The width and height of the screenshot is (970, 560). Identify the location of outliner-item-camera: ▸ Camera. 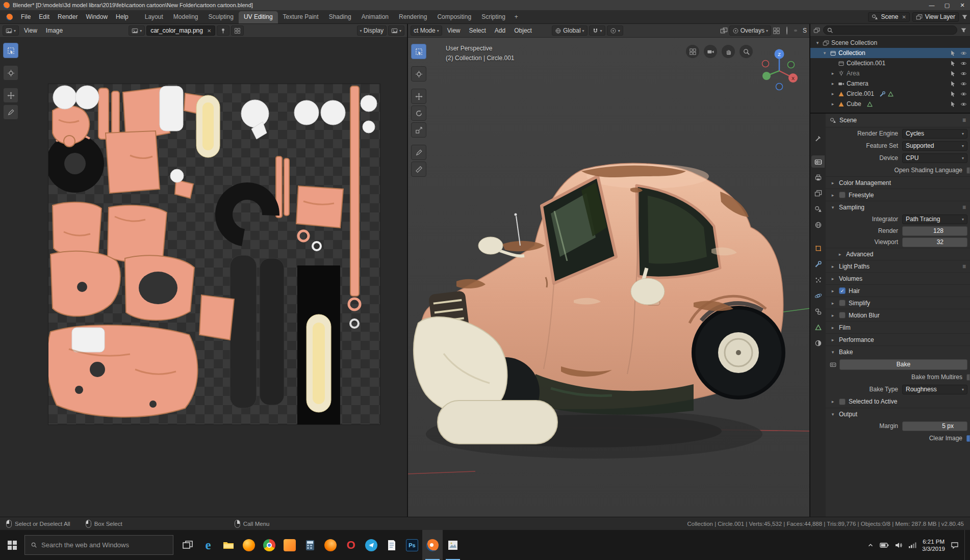
(890, 84).